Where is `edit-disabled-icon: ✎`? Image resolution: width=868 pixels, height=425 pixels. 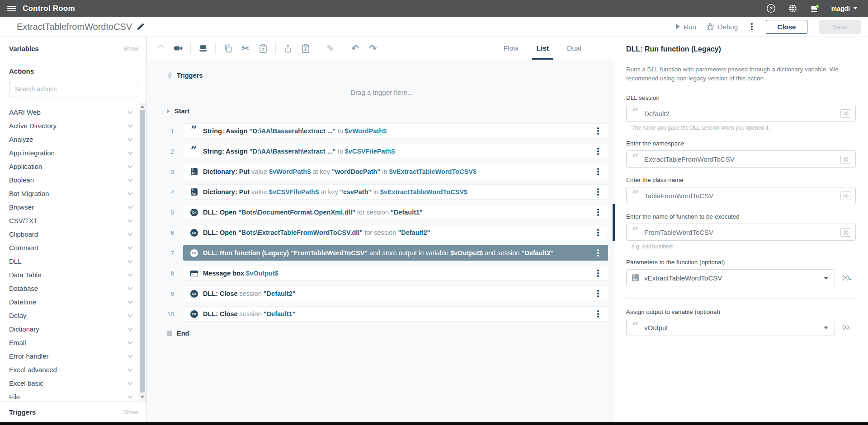
edit-disabled-icon: ✎ is located at coordinates (330, 48).